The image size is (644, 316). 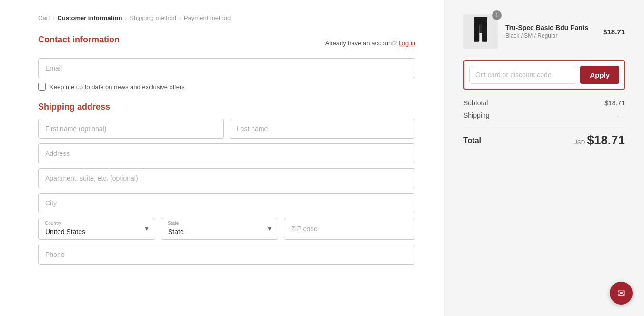 I want to click on product-name: Tru-Spec Basic Bdu Pants, so click(x=551, y=28).